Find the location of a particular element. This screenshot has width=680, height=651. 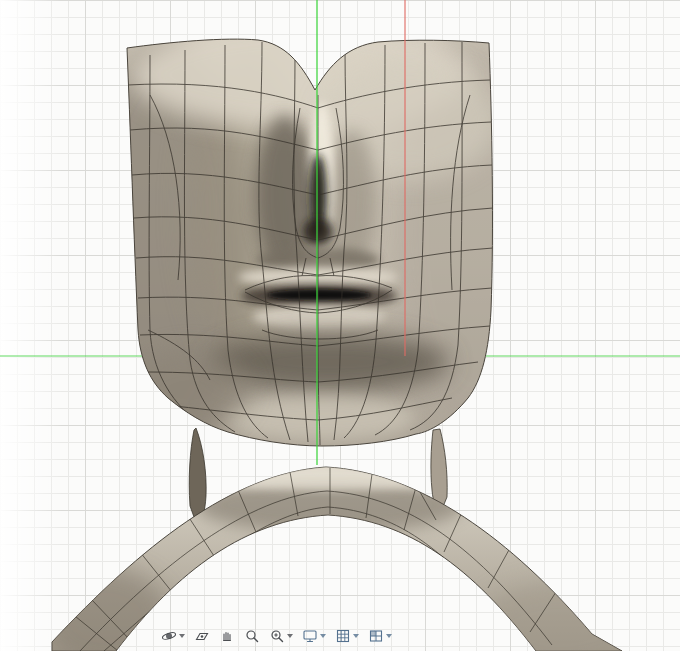

orbit-icon is located at coordinates (169, 636).